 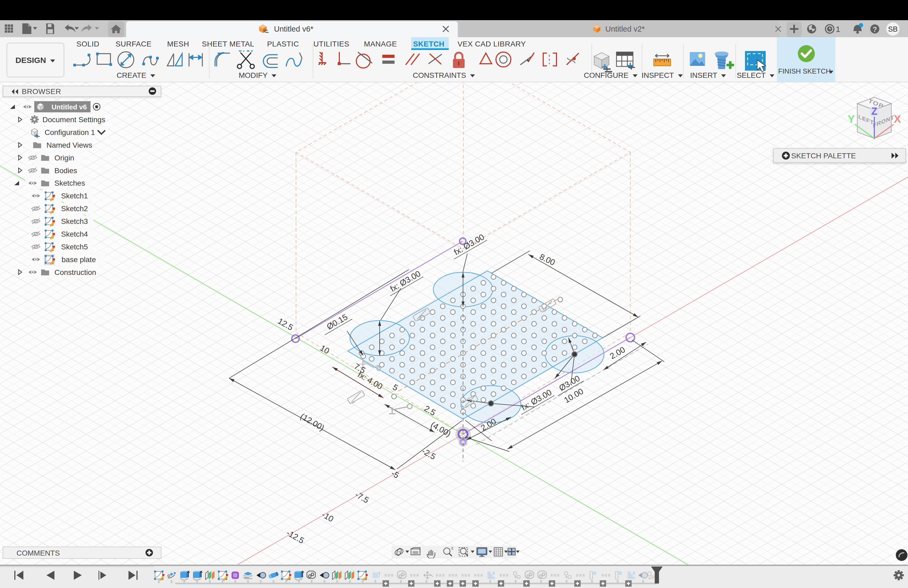 I want to click on svg-text: SB, so click(x=893, y=29).